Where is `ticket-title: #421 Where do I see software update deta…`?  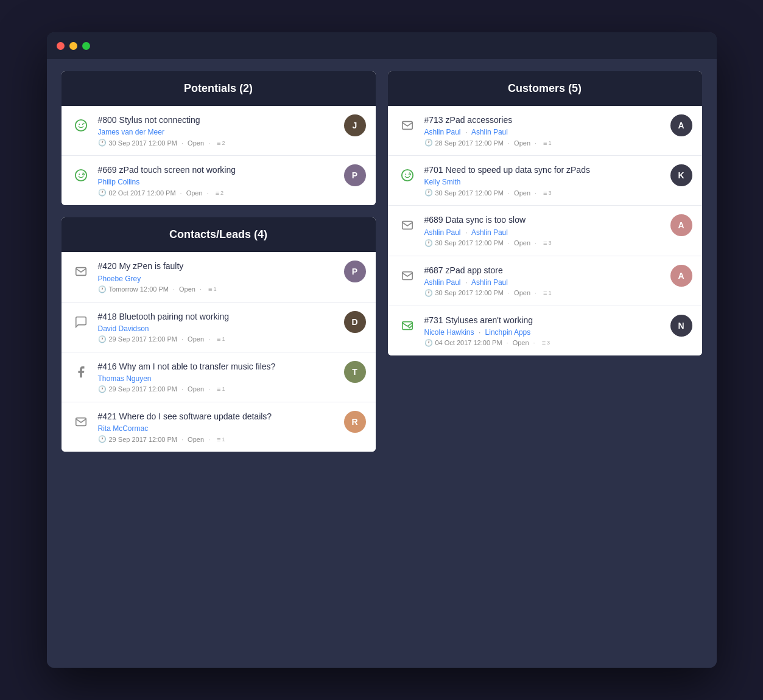
ticket-title: #421 Where do I see software update deta… is located at coordinates (217, 416).